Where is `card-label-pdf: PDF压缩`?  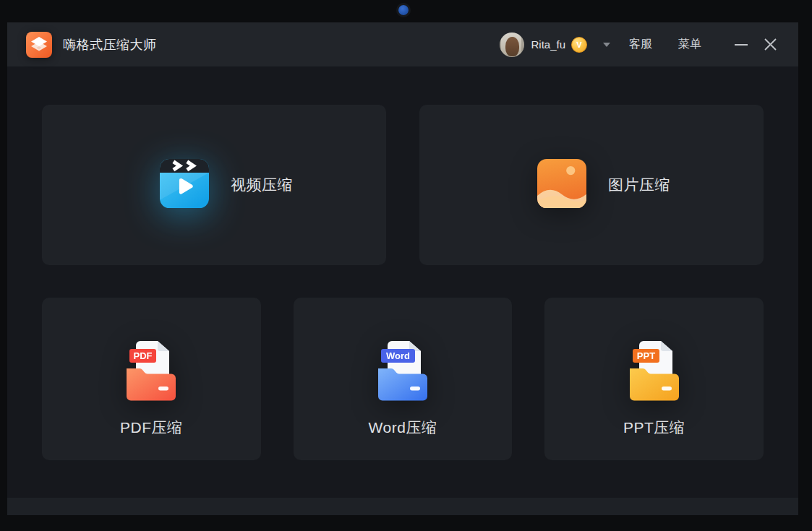 card-label-pdf: PDF压缩 is located at coordinates (152, 428).